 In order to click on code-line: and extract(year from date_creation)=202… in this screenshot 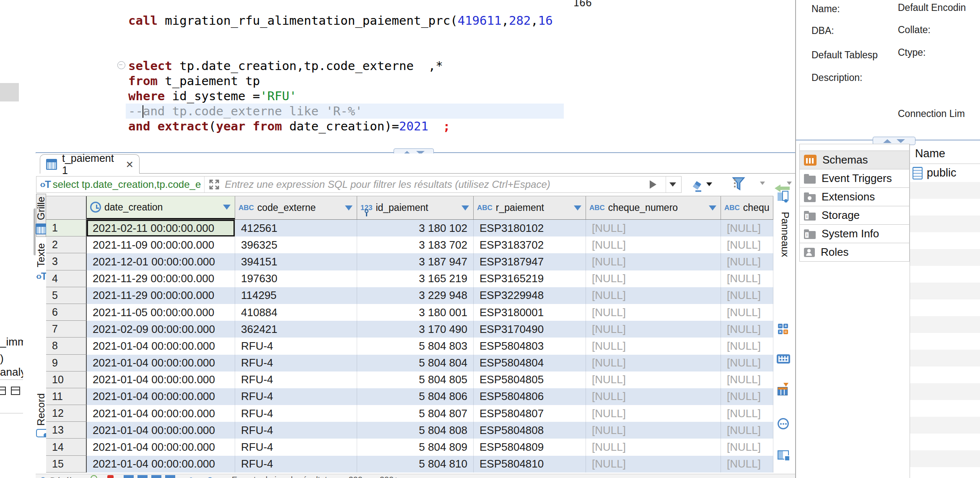, I will do `click(346, 126)`.